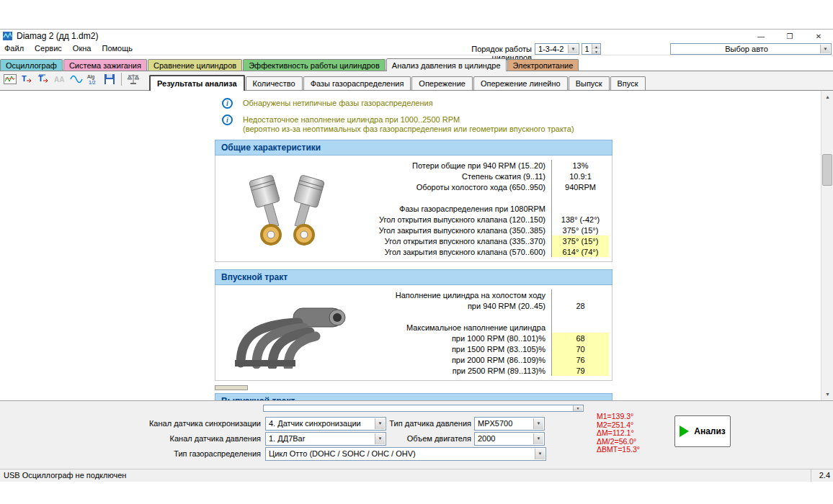  What do you see at coordinates (751, 49) in the screenshot?
I see `car-select: Выбор авто` at bounding box center [751, 49].